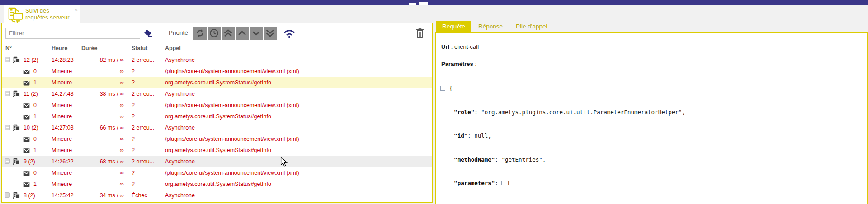 This screenshot has height=204, width=868. What do you see at coordinates (35, 105) in the screenshot?
I see `request-number: 0` at bounding box center [35, 105].